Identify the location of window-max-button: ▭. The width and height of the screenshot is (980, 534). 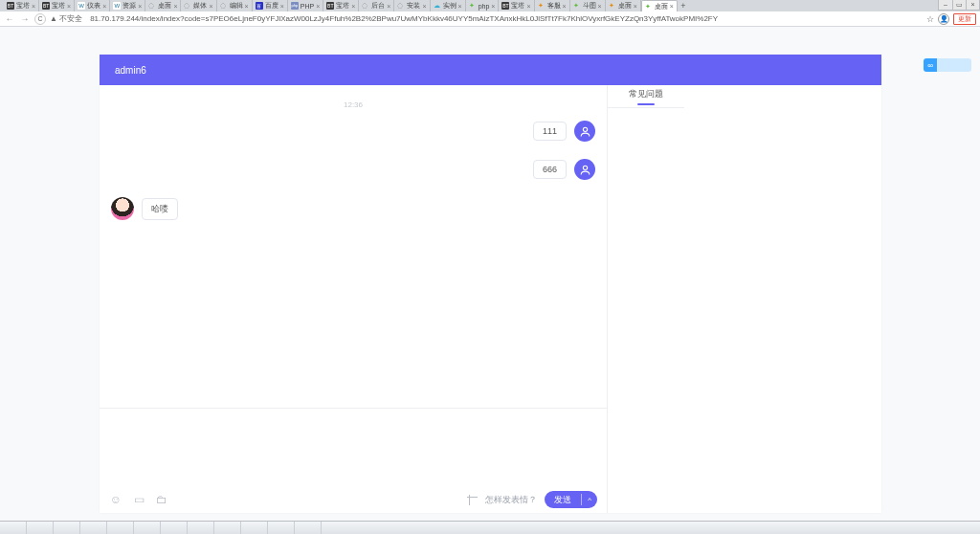
(959, 5).